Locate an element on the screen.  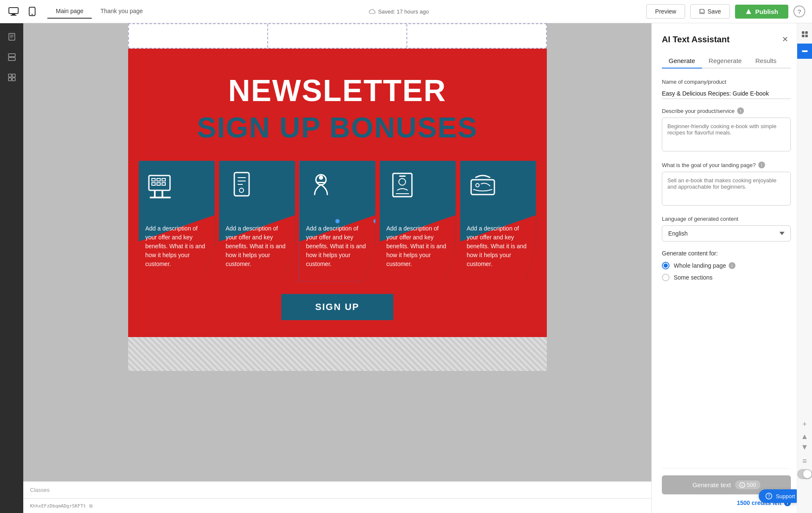
language-label: Language of generated content is located at coordinates (727, 219).